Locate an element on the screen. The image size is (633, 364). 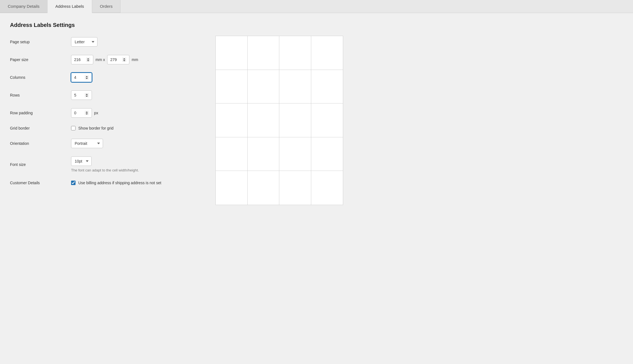
columns-label: Columns is located at coordinates (41, 77).